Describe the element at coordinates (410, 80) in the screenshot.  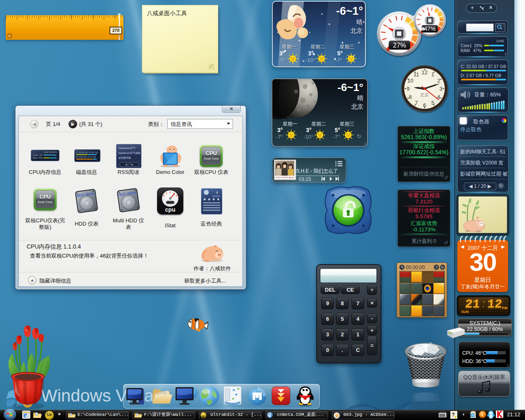
I see `svg-text: 10` at that location.